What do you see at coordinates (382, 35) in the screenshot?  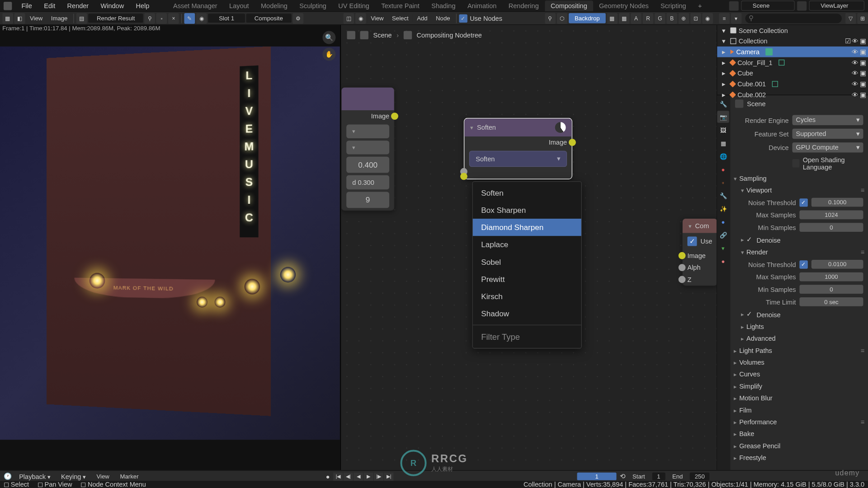 I see `breadcrumb-scene: Scene` at bounding box center [382, 35].